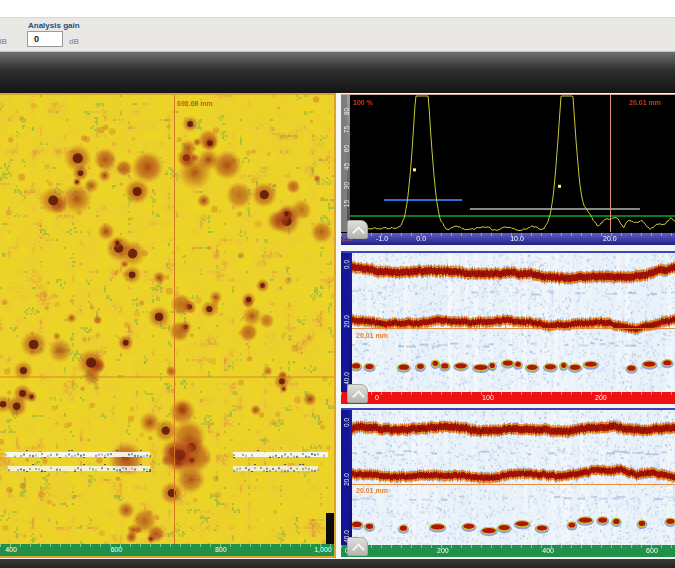  I want to click on dscan-depth-readout: 20.01 mm, so click(372, 490).